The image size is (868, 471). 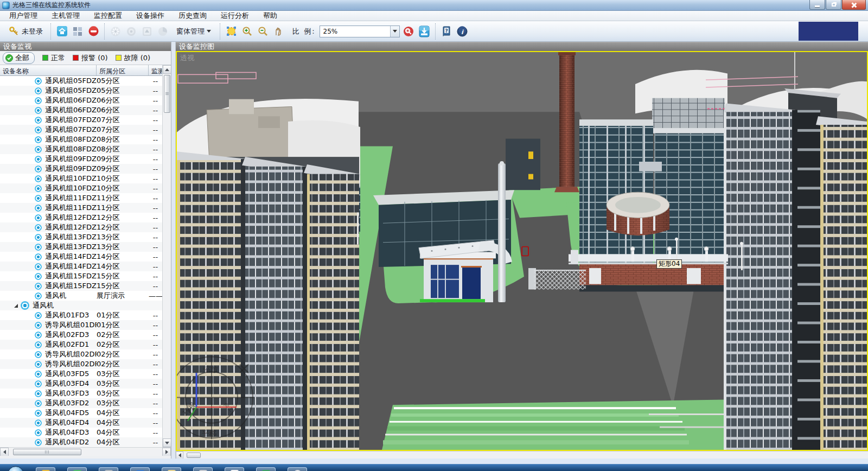 What do you see at coordinates (54, 58) in the screenshot?
I see `filter-normal: 正常` at bounding box center [54, 58].